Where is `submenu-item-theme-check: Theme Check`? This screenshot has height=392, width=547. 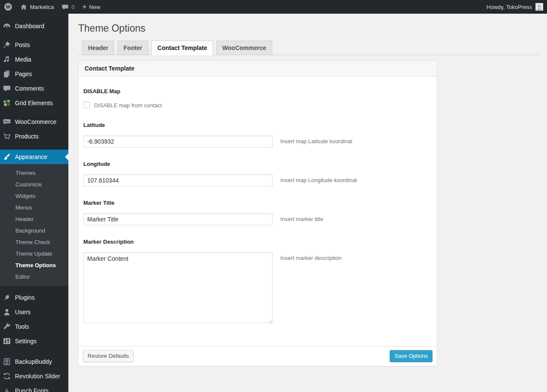
submenu-item-theme-check: Theme Check is located at coordinates (34, 242).